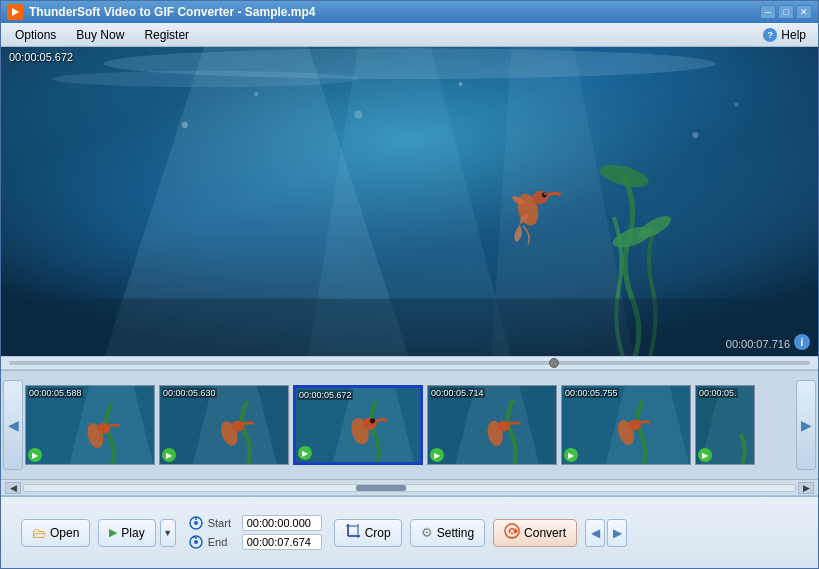 The width and height of the screenshot is (819, 569). What do you see at coordinates (39, 533) in the screenshot?
I see `folder-icon: 🗁` at bounding box center [39, 533].